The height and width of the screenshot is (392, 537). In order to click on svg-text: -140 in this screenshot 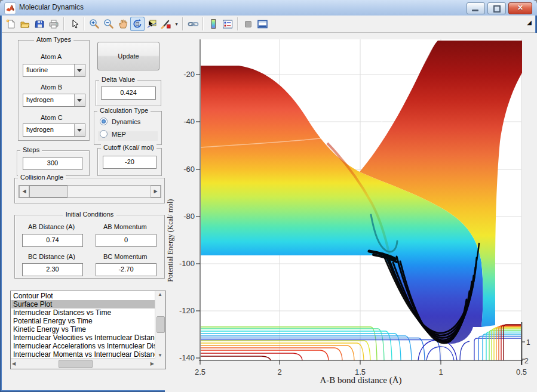, I will do `click(187, 358)`.